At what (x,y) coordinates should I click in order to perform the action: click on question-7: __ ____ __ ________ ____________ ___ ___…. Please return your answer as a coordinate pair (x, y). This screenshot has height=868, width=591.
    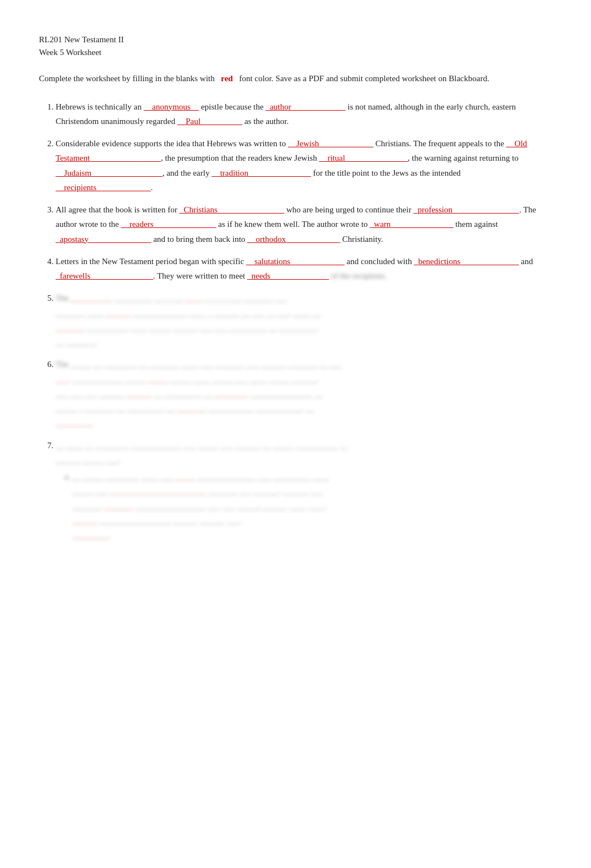
    Looking at the image, I should click on (304, 490).